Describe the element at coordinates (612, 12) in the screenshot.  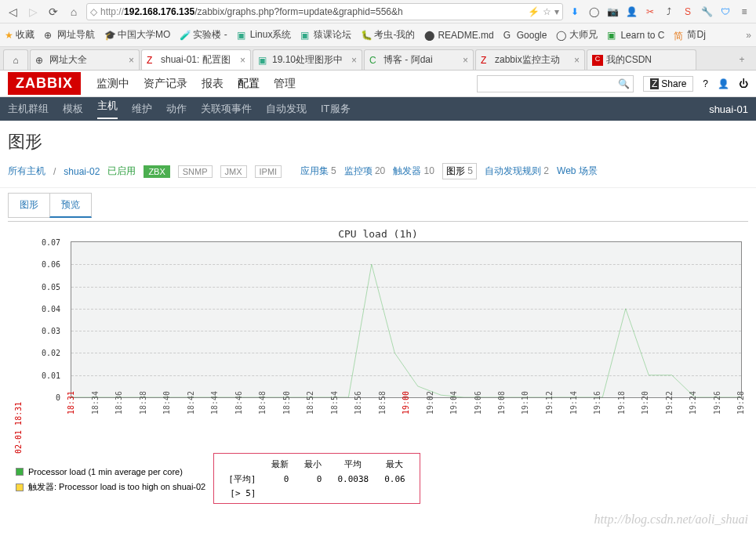
I see `camera-icon: 📷` at that location.